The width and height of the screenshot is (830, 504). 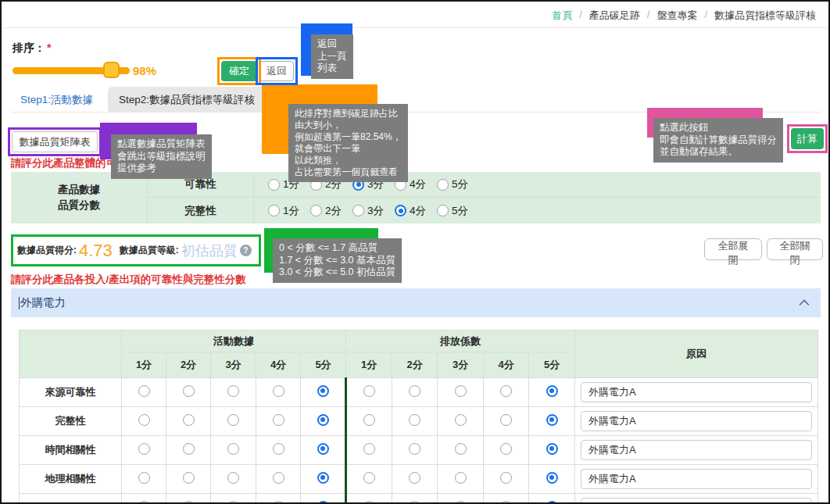 I want to click on sort-slider-handle, so click(x=111, y=70).